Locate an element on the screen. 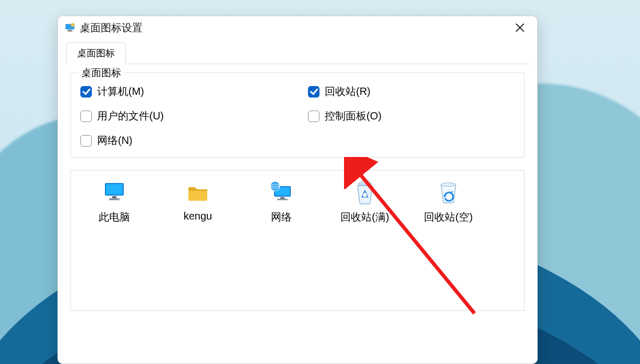 Image resolution: width=640 pixels, height=364 pixels. network-icon is located at coordinates (281, 192).